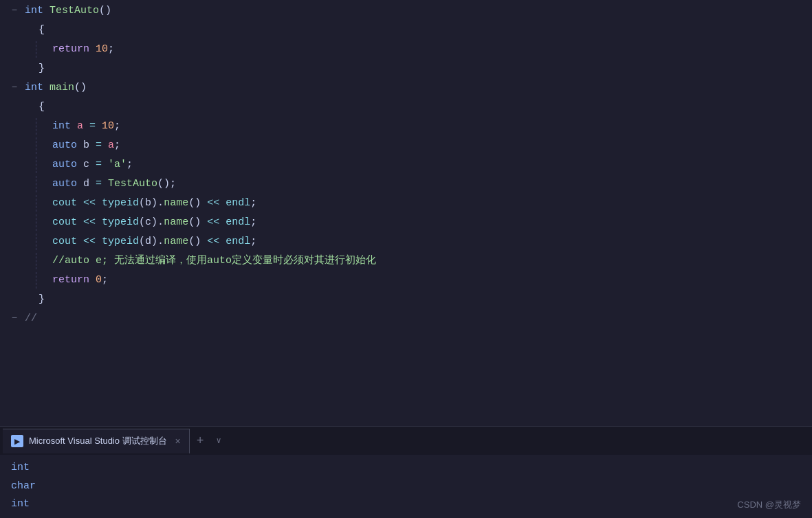 This screenshot has height=518, width=812. I want to click on code-line: cout << typeid(b).name() << endl;, so click(410, 205).